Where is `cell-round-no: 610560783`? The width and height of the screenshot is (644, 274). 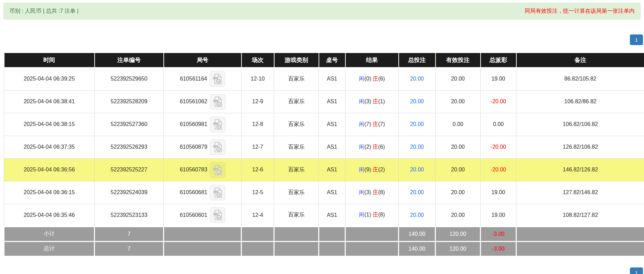
cell-round-no: 610560783 is located at coordinates (203, 170).